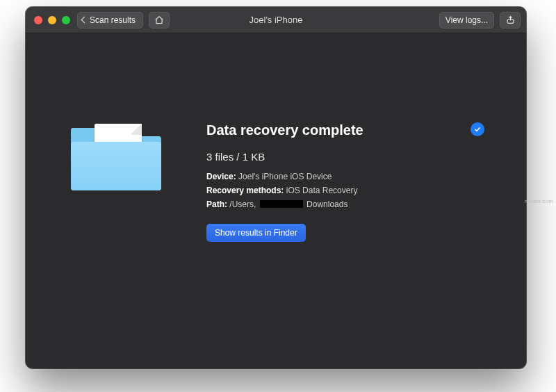  Describe the element at coordinates (159, 20) in the screenshot. I see `home-icon` at that location.